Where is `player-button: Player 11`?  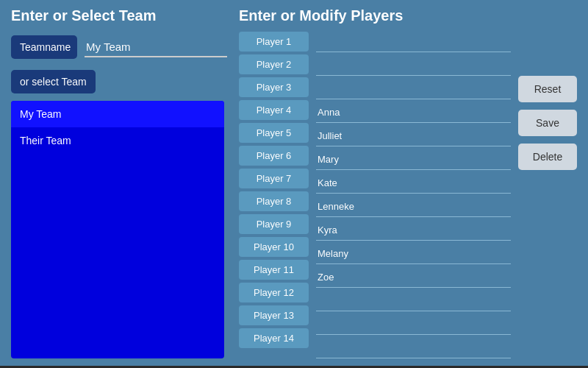
player-button: Player 11 is located at coordinates (273, 269).